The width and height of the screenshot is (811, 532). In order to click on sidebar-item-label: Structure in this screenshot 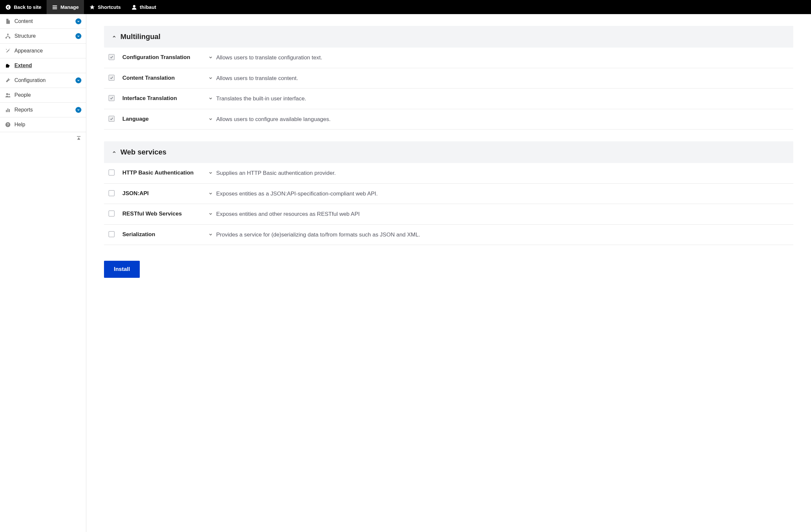, I will do `click(25, 36)`.